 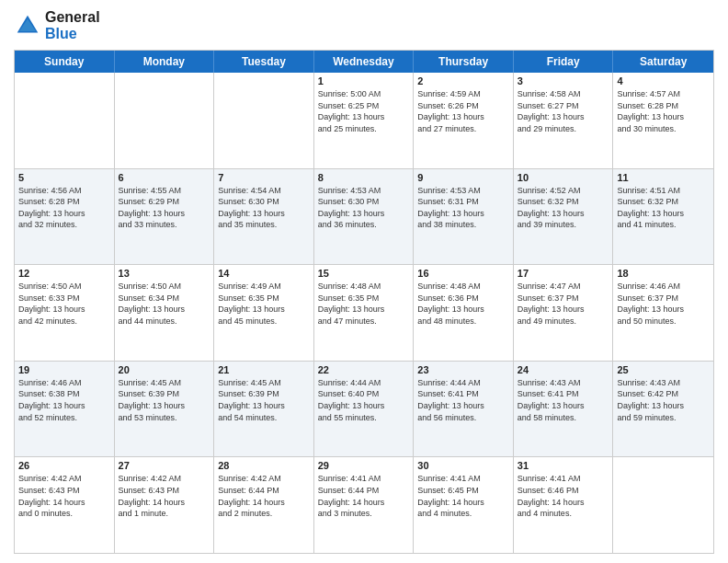 I want to click on day-number: 29, so click(x=364, y=465).